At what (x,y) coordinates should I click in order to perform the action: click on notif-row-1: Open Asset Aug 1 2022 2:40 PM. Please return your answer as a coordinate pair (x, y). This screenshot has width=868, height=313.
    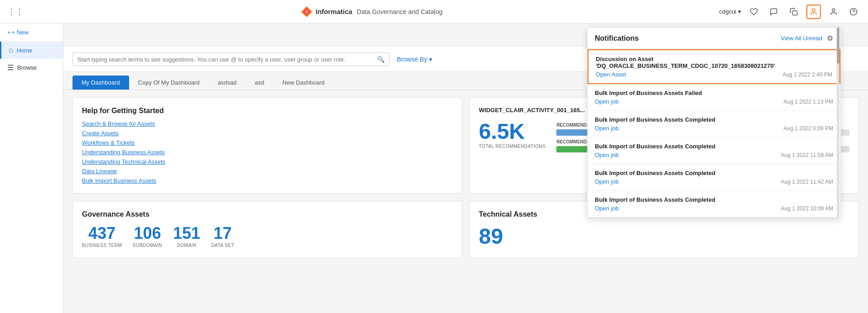
    Looking at the image, I should click on (714, 74).